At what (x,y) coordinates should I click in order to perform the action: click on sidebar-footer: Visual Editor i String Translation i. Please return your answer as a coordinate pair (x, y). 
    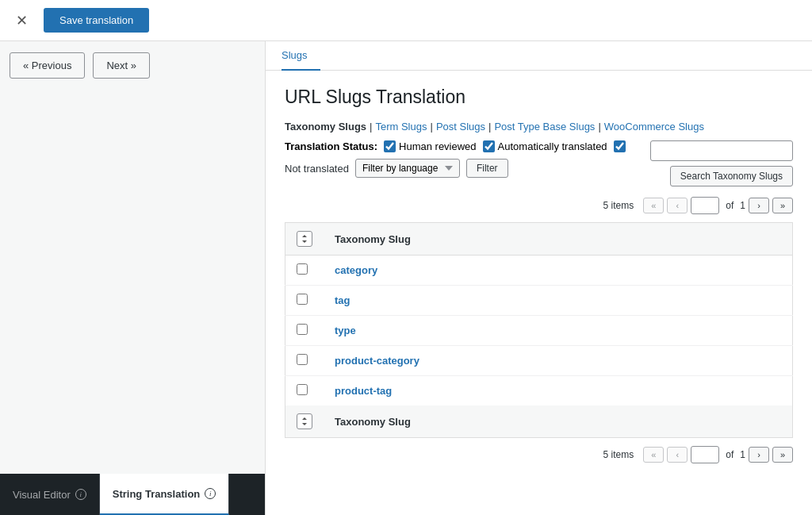
    Looking at the image, I should click on (132, 494).